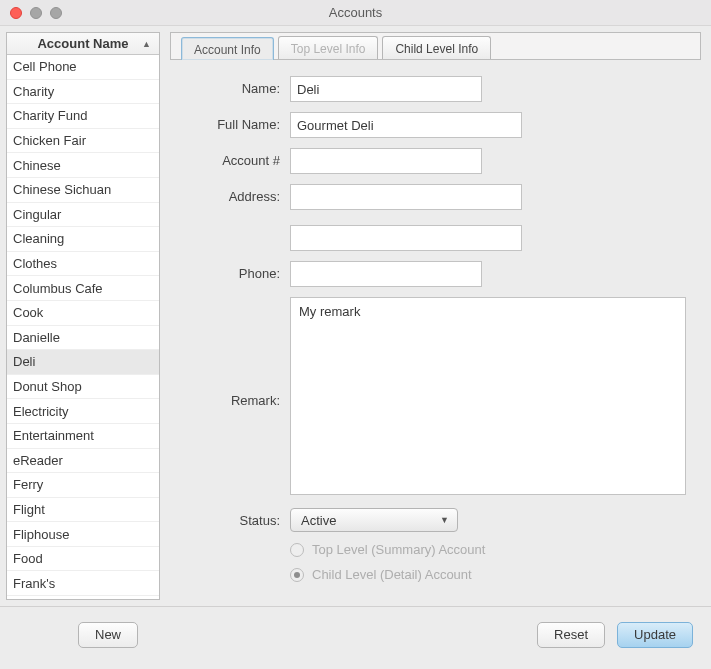 Image resolution: width=711 pixels, height=669 pixels. Describe the element at coordinates (230, 158) in the screenshot. I see `accountnum-label: Account #` at that location.